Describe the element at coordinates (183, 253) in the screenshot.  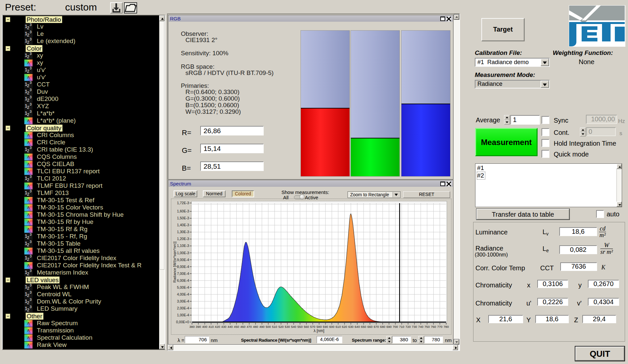
I see `svg-text: 1,00E-3` at that location.